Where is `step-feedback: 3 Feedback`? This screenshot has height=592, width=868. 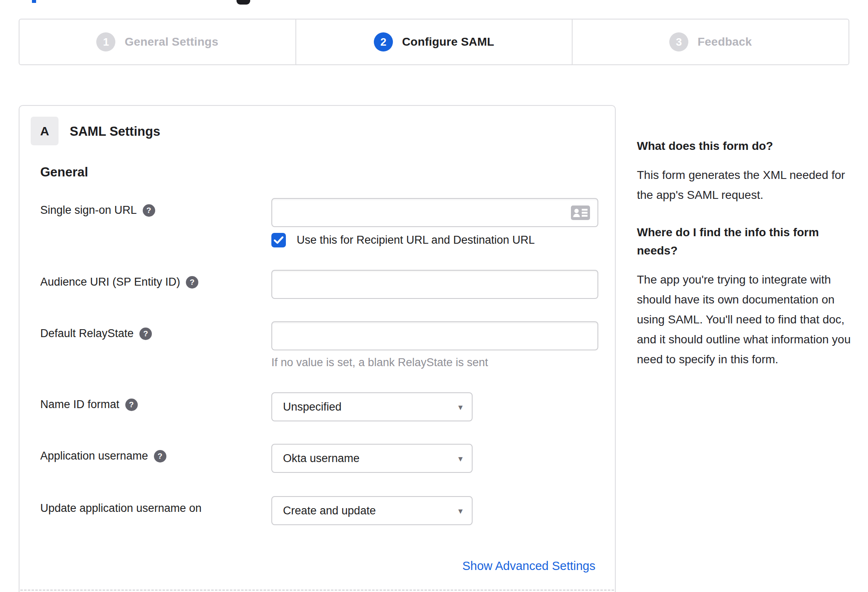
step-feedback: 3 Feedback is located at coordinates (710, 42).